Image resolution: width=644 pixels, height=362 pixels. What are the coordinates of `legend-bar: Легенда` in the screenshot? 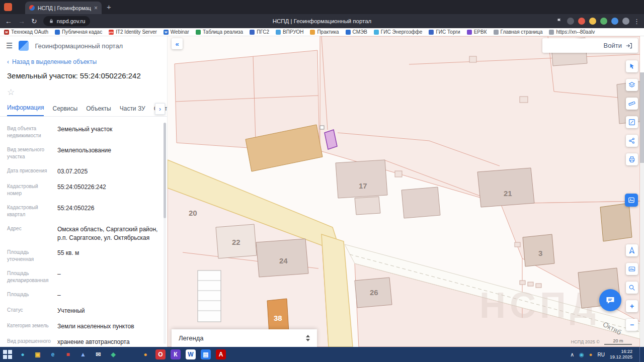 It's located at (245, 338).